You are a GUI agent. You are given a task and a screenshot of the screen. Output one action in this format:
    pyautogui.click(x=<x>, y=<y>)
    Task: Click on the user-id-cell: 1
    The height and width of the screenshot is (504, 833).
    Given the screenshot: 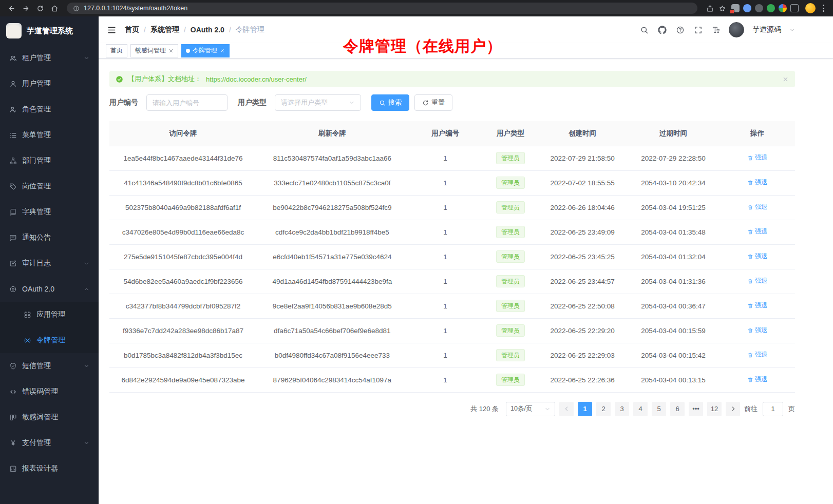 What is the action you would take?
    pyautogui.click(x=446, y=183)
    